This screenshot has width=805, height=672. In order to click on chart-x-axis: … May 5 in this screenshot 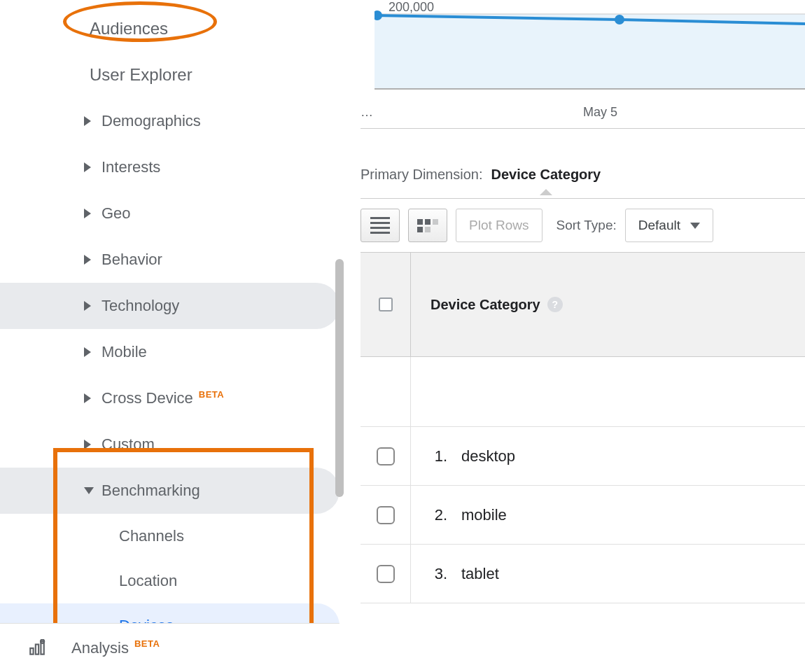, I will do `click(582, 115)`.